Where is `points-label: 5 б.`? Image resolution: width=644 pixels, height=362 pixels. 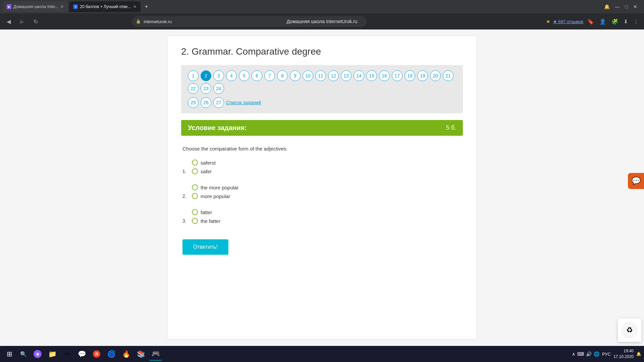
points-label: 5 б. is located at coordinates (451, 128).